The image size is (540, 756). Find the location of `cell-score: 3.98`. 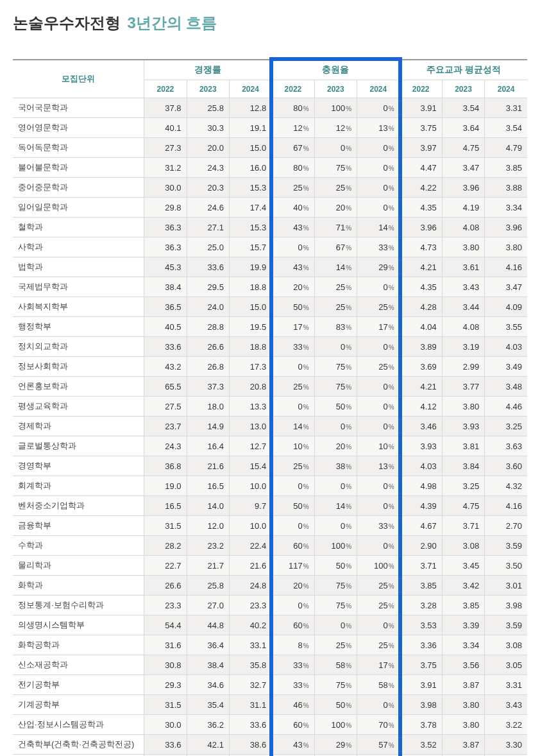

cell-score: 3.98 is located at coordinates (506, 606).